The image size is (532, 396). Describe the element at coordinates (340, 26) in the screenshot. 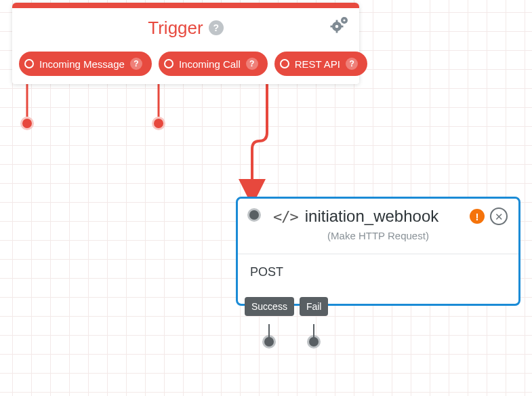

I see `gears-icon` at that location.